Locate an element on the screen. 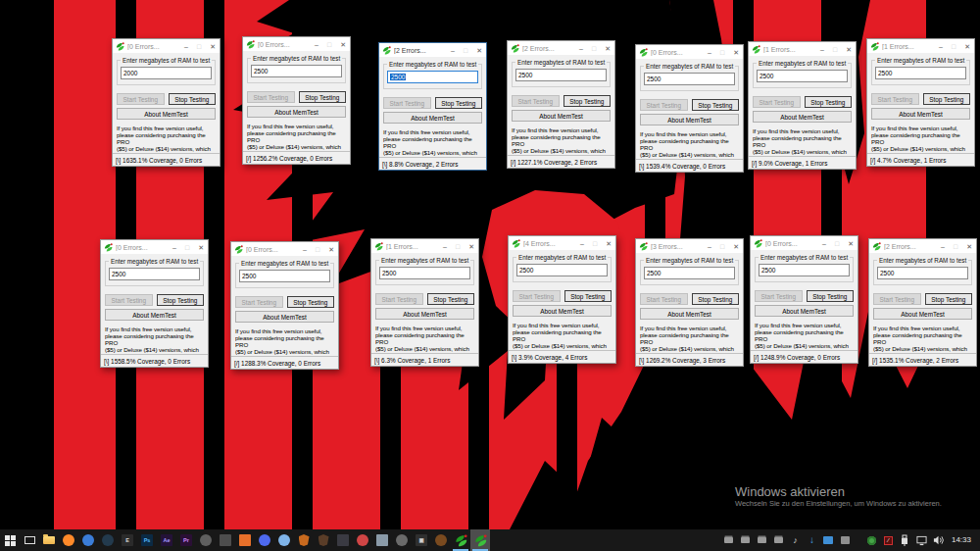 The width and height of the screenshot is (980, 551). clock: 14:33 is located at coordinates (962, 540).